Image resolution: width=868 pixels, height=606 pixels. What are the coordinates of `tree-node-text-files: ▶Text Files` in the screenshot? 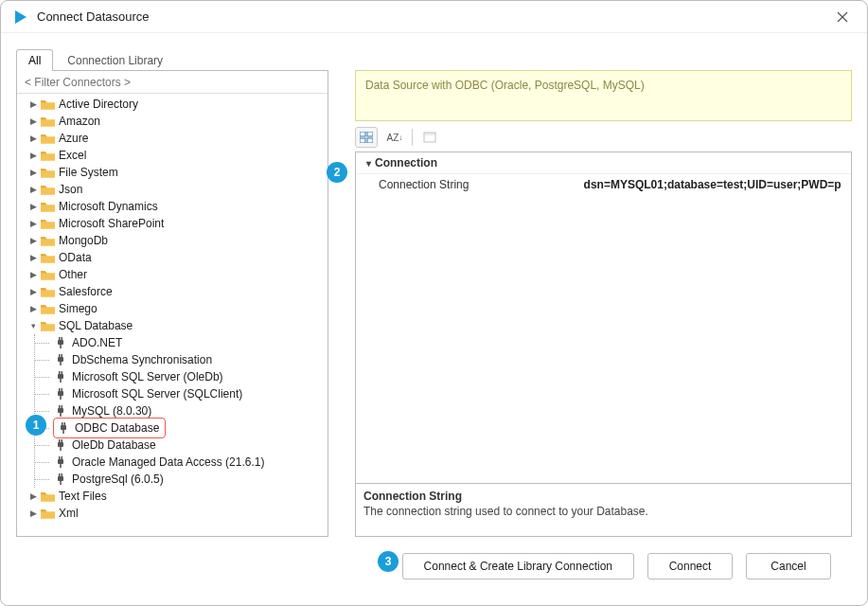 It's located at (174, 496).